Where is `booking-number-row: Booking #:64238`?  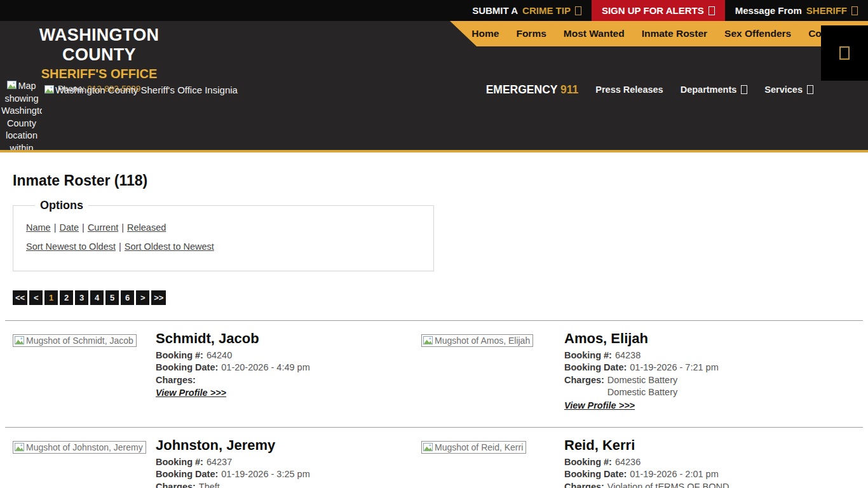
booking-number-row: Booking #:64238 is located at coordinates (642, 356).